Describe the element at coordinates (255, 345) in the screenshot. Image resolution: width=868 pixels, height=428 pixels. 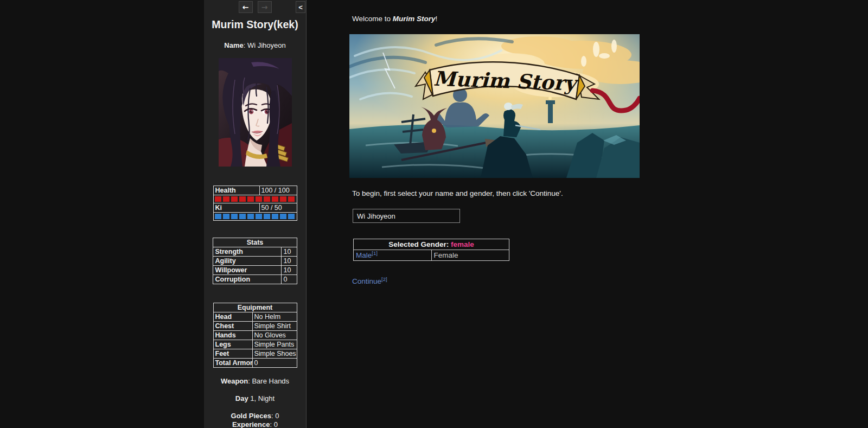
I see `table-row: LegsSimple Pants` at that location.